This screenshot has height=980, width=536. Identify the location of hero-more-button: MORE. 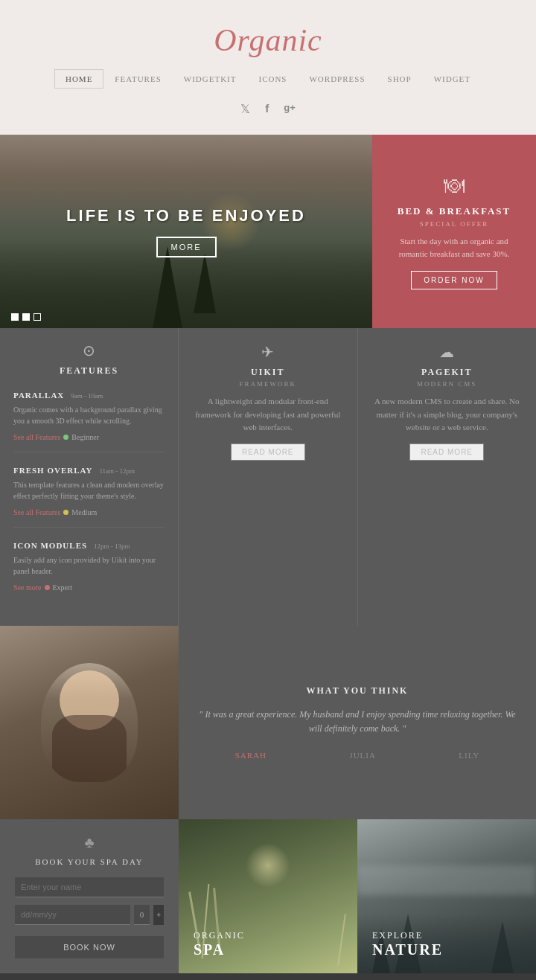
(186, 247).